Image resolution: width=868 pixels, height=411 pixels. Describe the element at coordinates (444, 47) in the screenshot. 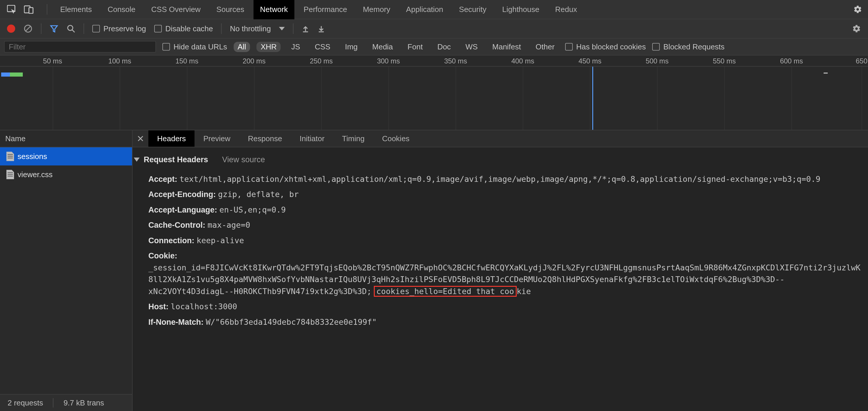

I see `filter-type-doc: Doc` at that location.